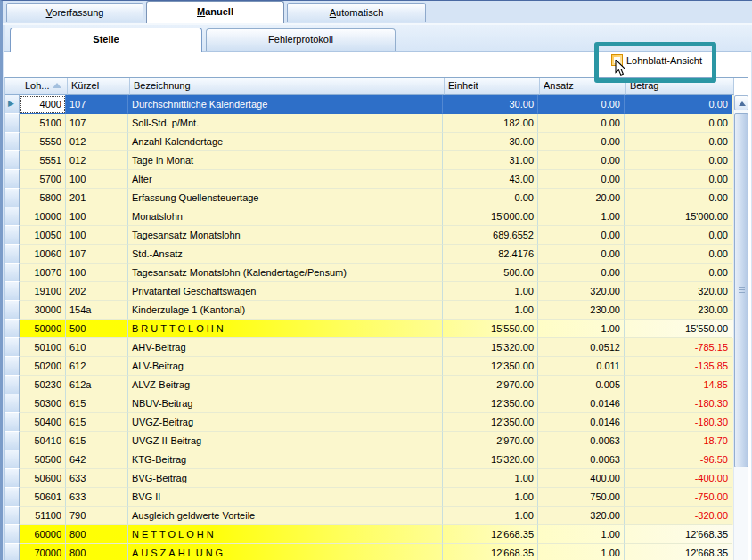 The height and width of the screenshot is (560, 752). What do you see at coordinates (43, 160) in the screenshot?
I see `cell-lohnart: 5551` at bounding box center [43, 160].